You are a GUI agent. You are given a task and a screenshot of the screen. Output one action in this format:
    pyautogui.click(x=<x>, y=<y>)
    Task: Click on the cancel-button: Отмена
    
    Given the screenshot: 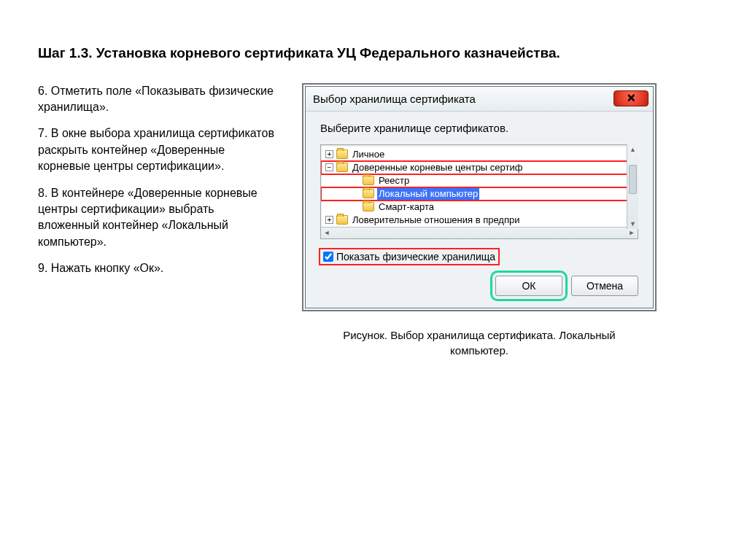 What is the action you would take?
    pyautogui.click(x=605, y=286)
    